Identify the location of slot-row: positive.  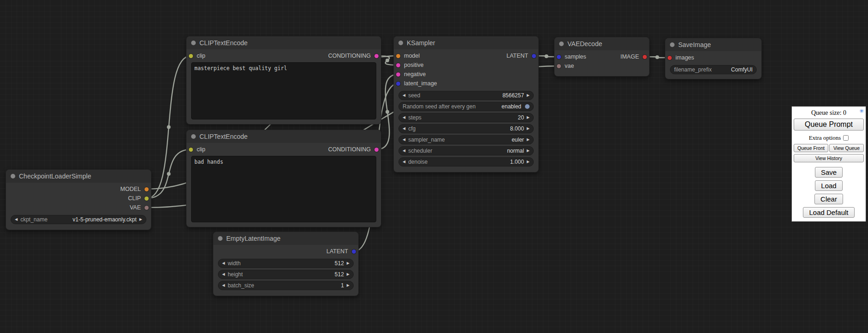
(466, 65).